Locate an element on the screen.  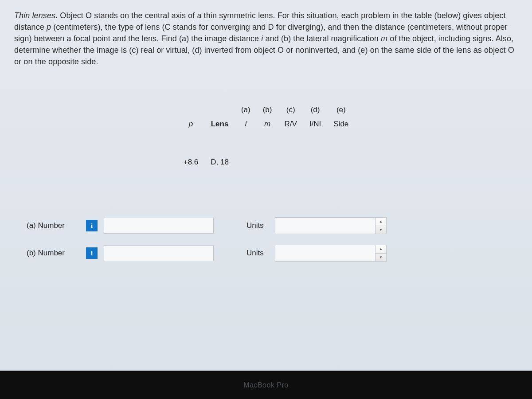
units-label-b: Units is located at coordinates (258, 253).